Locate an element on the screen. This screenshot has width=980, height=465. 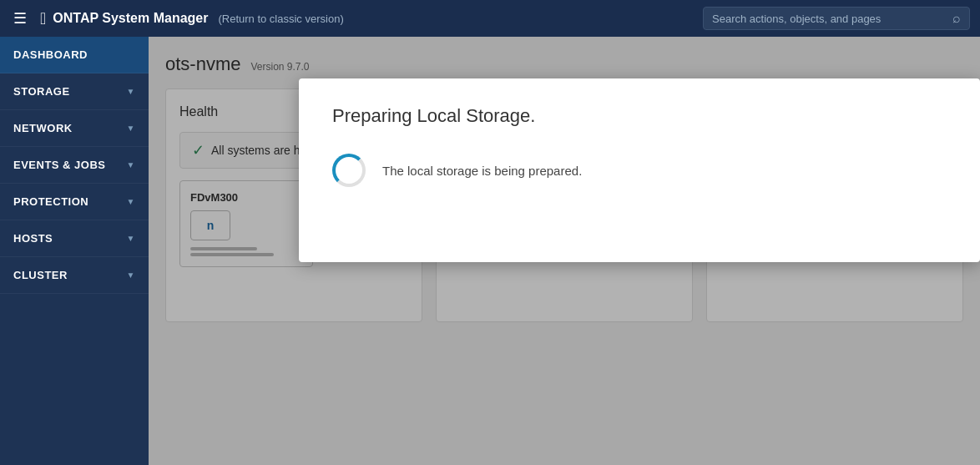
sidebar-item-events-jobs: EVENTS & JOBS ▼ is located at coordinates (74, 165).